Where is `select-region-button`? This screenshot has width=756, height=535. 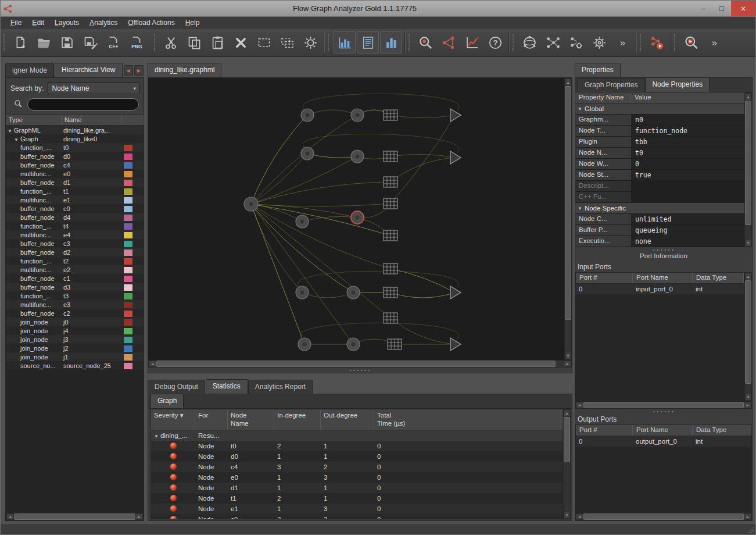
select-region-button is located at coordinates (287, 42).